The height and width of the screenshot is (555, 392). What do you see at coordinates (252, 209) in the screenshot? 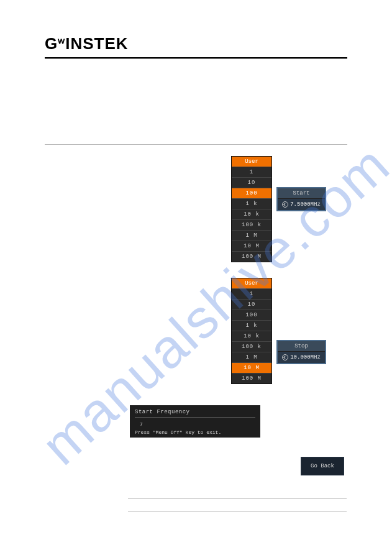
I see `user-menu-start: User 1 10 100 1 k 10 k 100 k 1 M 10 M 10…` at bounding box center [252, 209].